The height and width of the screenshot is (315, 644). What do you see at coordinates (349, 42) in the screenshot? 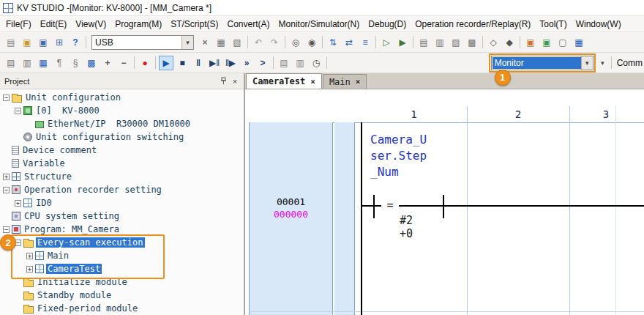
I see `transfer-from-plc-icon: ⇄` at bounding box center [349, 42].